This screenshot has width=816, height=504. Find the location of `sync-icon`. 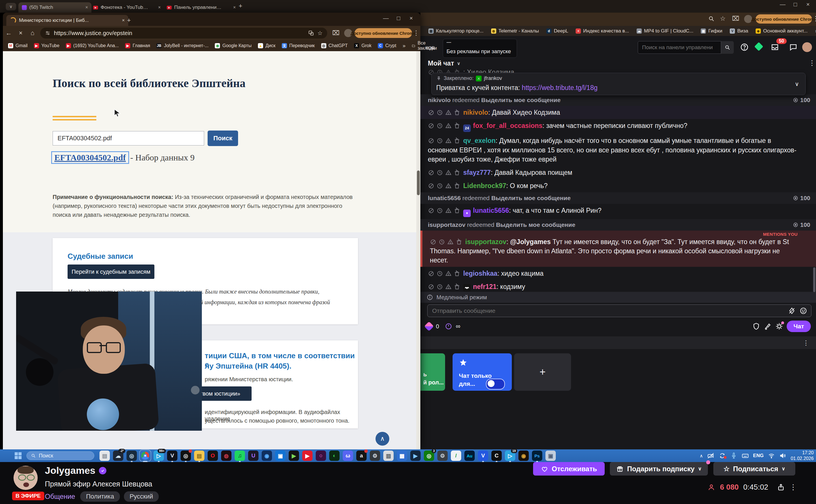

sync-icon is located at coordinates (722, 456).